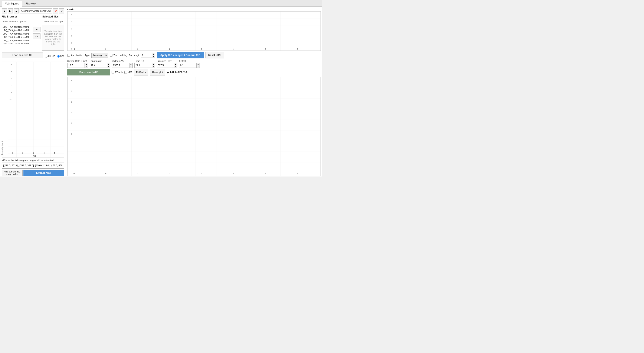 The width and height of the screenshot is (644, 353). Describe the element at coordinates (154, 55) in the screenshot. I see `pad-length-spinners: ▲ ▼` at that location.